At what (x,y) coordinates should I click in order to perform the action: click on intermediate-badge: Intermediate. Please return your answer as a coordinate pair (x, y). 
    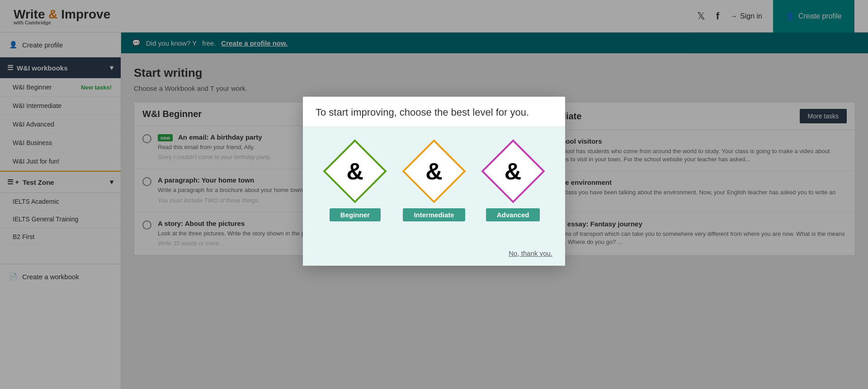
    Looking at the image, I should click on (434, 215).